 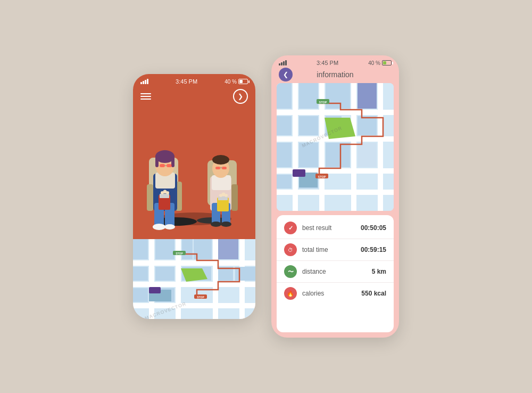 I want to click on chevron-right-icon: ❯, so click(x=240, y=96).